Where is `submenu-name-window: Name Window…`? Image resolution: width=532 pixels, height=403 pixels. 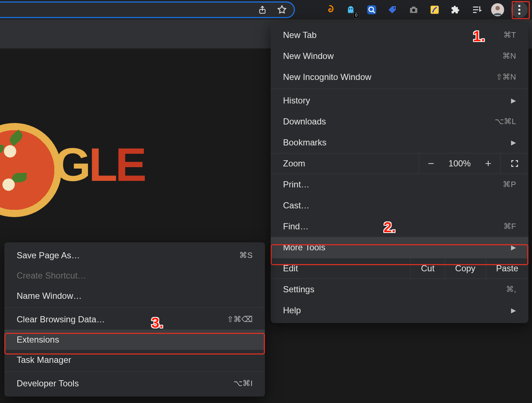
submenu-name-window: Name Window… is located at coordinates (135, 296).